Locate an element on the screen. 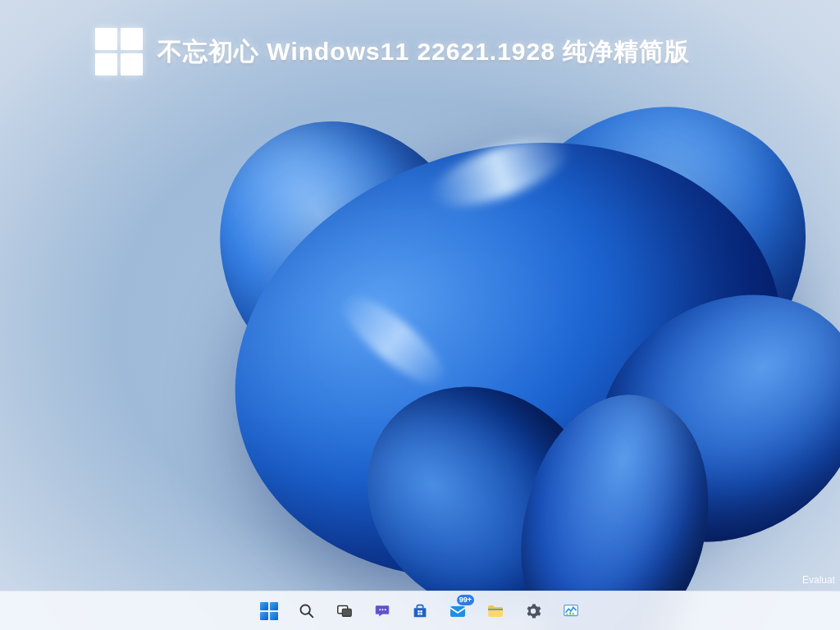 This screenshot has width=840, height=630. overlay-title-text: 不忘初心 Windows11 22621.1928 纯净精简版 is located at coordinates (423, 52).